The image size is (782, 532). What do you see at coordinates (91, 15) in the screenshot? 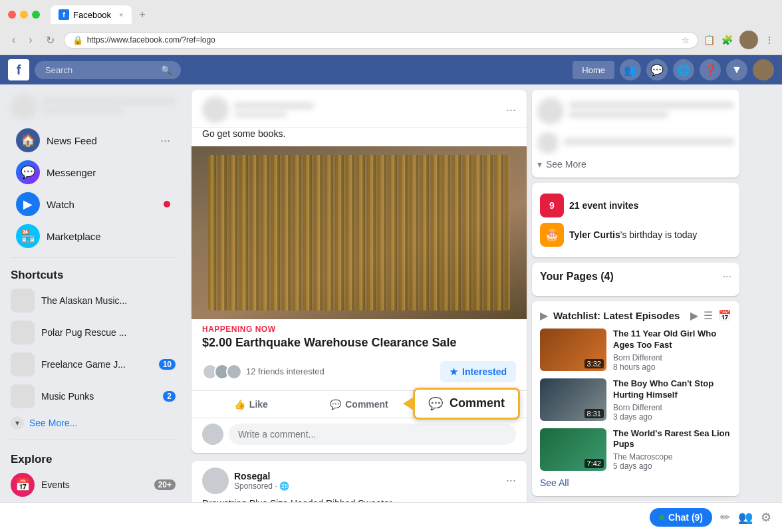
I see `browser-tab: f Facebook ×` at bounding box center [91, 15].